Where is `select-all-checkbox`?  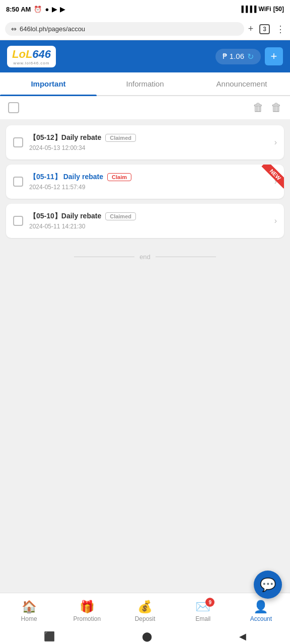
select-all-checkbox is located at coordinates (14, 108).